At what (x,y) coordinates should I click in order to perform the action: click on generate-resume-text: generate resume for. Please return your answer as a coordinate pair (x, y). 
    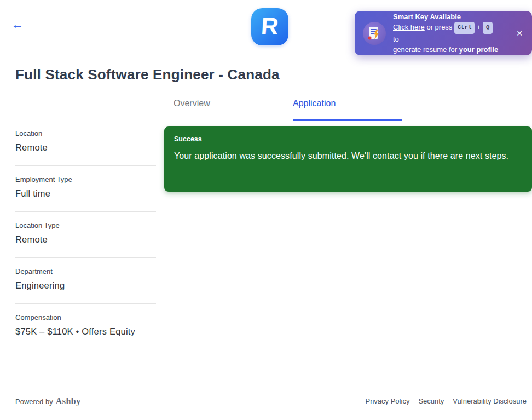
    Looking at the image, I should click on (426, 49).